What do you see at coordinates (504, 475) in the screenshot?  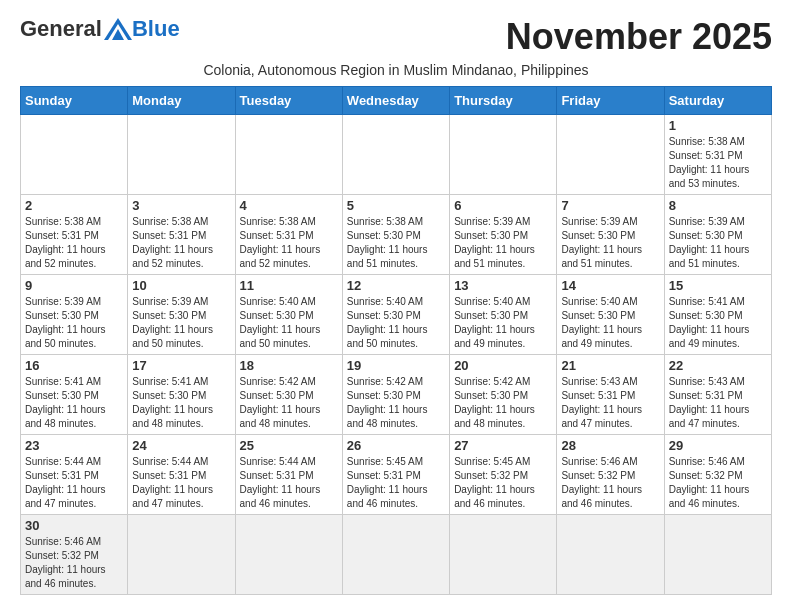 I see `calendar-day-cell: 27Sunrise: 5:45 AM Sunset: 5:32 PM Dayli…` at bounding box center [504, 475].